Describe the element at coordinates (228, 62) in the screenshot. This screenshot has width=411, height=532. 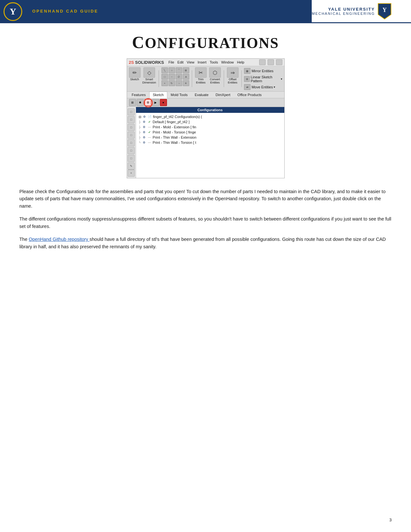
I see `menu-window: Window` at that location.